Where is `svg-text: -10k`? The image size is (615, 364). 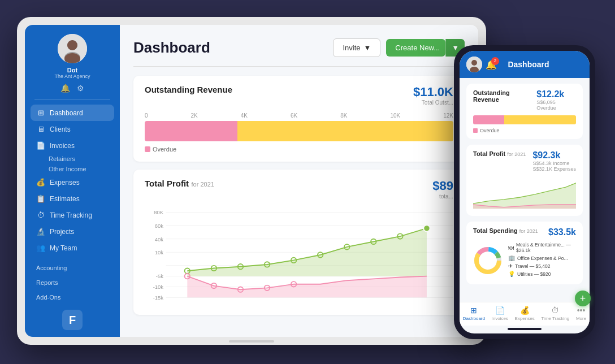 svg-text: -10k is located at coordinates (158, 287).